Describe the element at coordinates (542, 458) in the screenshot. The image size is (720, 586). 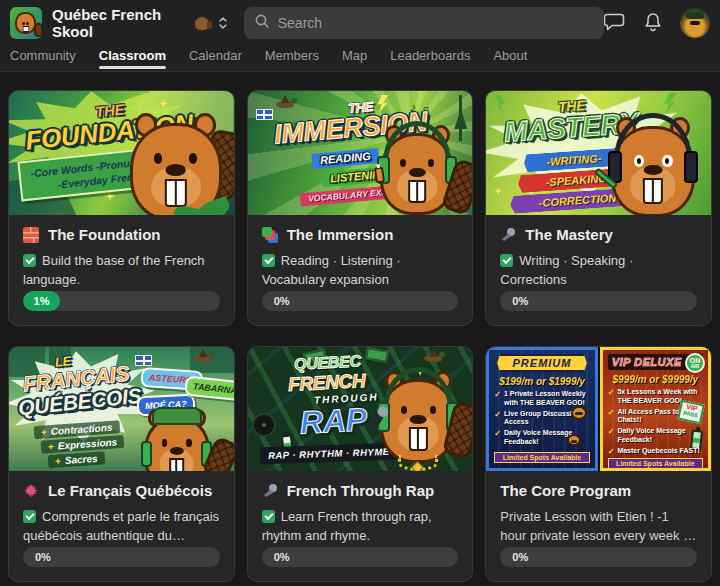
I see `premium-footer: Limited Spots Available` at that location.